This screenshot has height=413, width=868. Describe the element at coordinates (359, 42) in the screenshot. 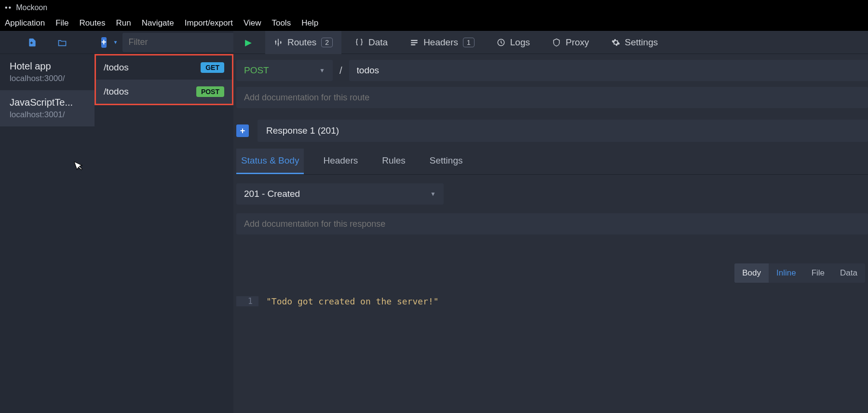

I see `braces-icon` at that location.